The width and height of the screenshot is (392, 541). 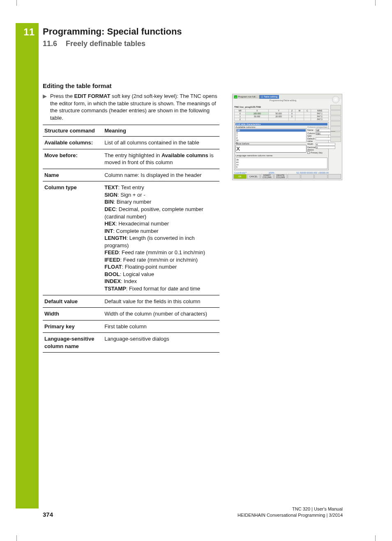 I want to click on chapter-side-tab: 11, so click(x=27, y=266).